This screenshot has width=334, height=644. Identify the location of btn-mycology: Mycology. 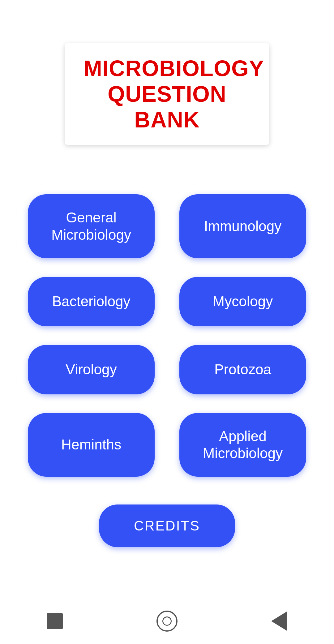
(243, 302).